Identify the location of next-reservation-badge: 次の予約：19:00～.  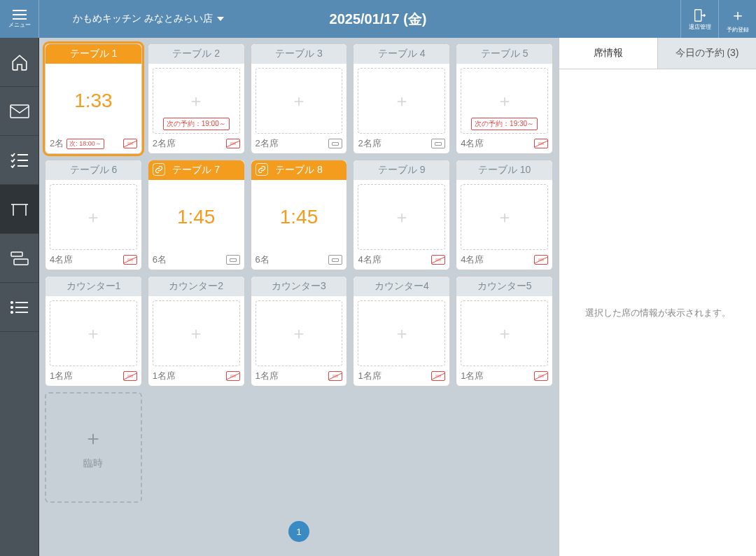
(196, 124).